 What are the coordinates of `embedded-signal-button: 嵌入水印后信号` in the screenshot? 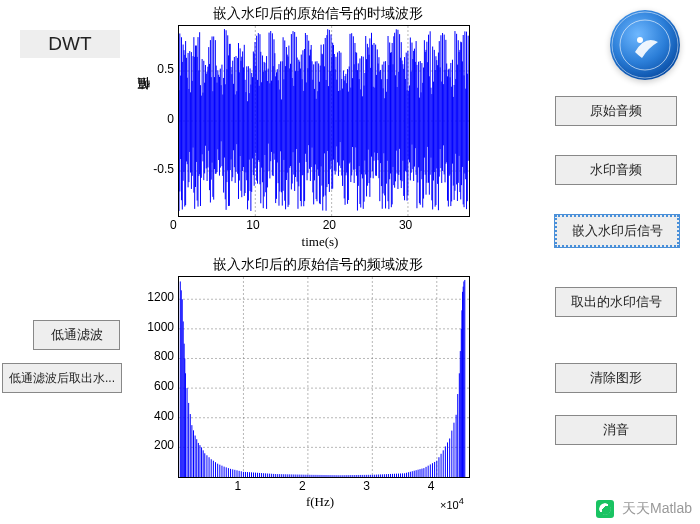 It's located at (617, 231).